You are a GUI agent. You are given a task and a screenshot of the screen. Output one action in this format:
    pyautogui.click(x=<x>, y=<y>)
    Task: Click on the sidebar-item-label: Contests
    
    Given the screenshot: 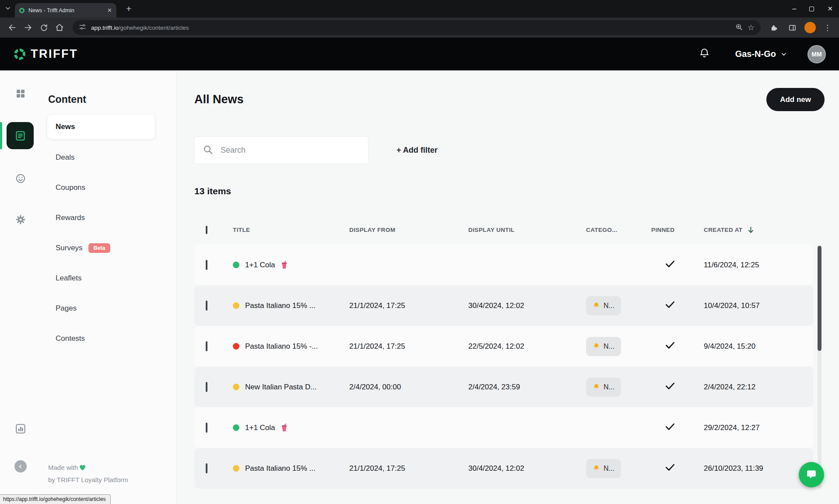 What is the action you would take?
    pyautogui.click(x=70, y=339)
    